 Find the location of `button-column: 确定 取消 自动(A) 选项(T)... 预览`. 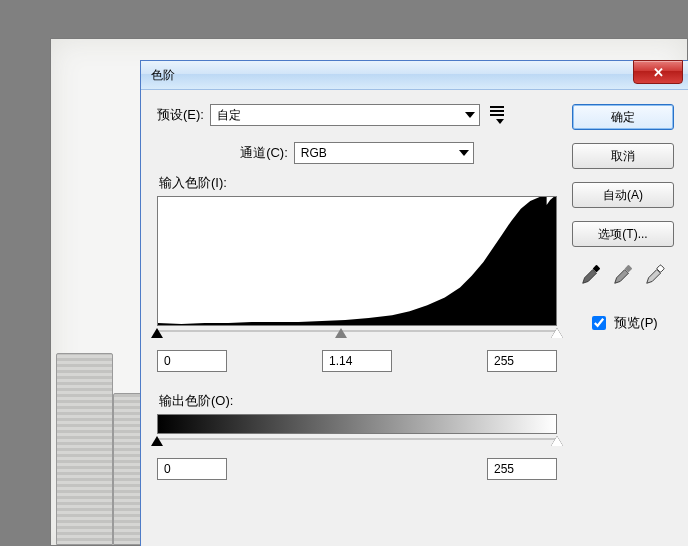

button-column: 确定 取消 自动(A) 选项(T)... 预览 is located at coordinates (623, 218).